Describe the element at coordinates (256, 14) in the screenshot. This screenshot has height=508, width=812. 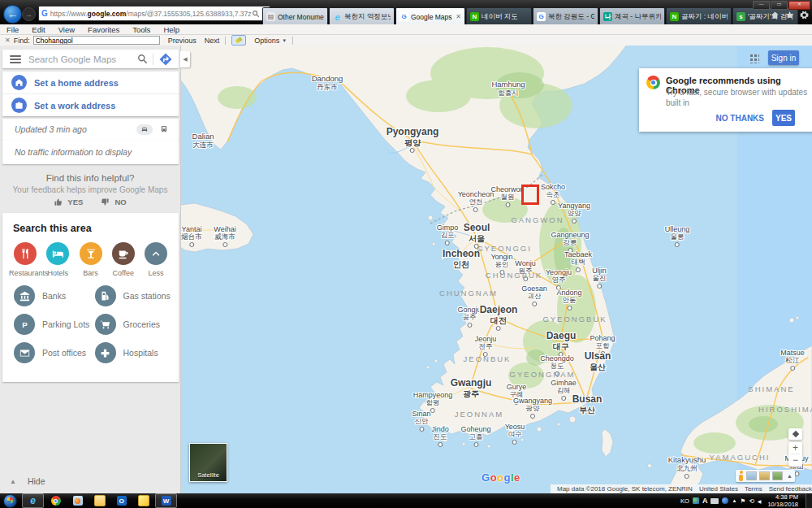
I see `search-icon` at that location.